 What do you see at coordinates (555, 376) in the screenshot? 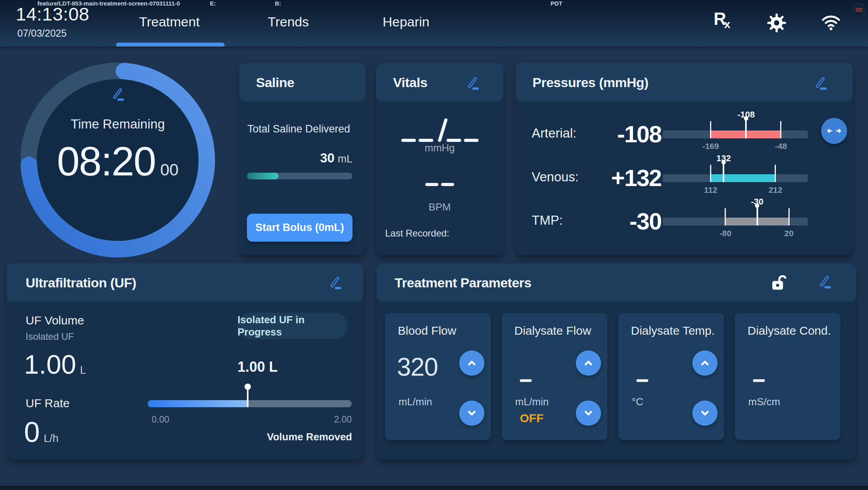
I see `param-dialysate-flow: Dialysate Flow mL/min OFF` at bounding box center [555, 376].